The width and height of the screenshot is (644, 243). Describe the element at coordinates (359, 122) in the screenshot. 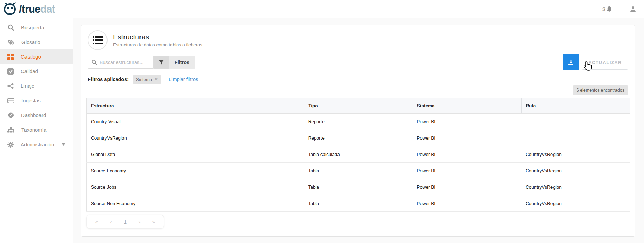

I see `table-row: Country VisualReportePower BI` at that location.